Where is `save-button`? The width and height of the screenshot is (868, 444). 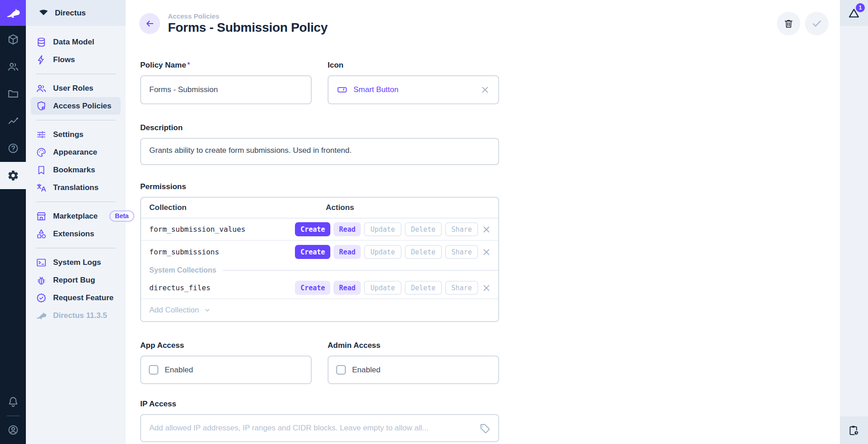
save-button is located at coordinates (817, 24).